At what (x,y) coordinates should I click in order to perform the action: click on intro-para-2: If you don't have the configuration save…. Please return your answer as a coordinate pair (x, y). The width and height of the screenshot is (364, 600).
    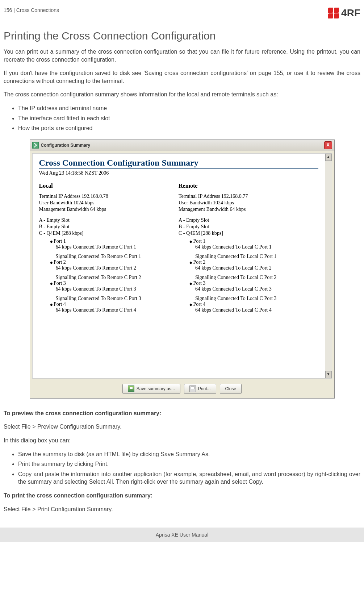
    Looking at the image, I should click on (182, 77).